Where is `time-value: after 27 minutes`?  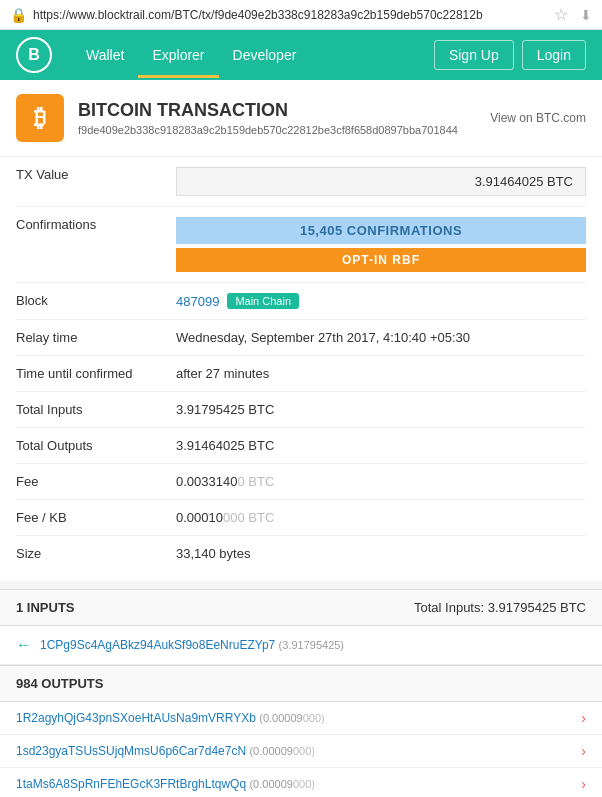
time-value: after 27 minutes is located at coordinates (381, 374).